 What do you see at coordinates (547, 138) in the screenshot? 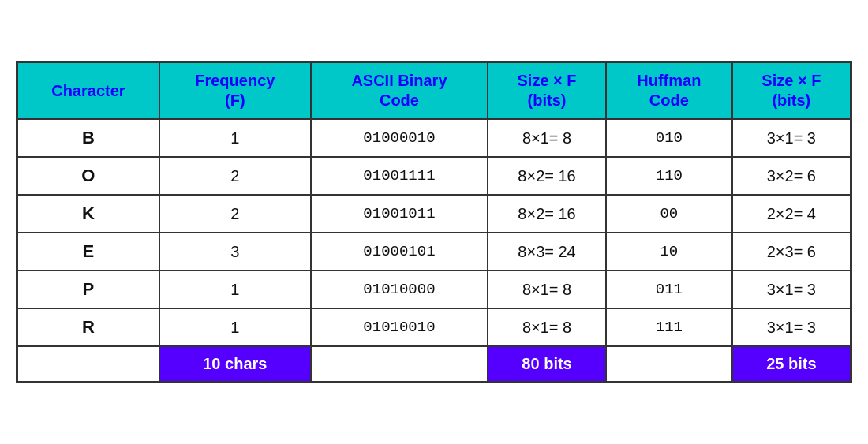
I see `cell-size-ascii-0: 8×1= 8` at bounding box center [547, 138].